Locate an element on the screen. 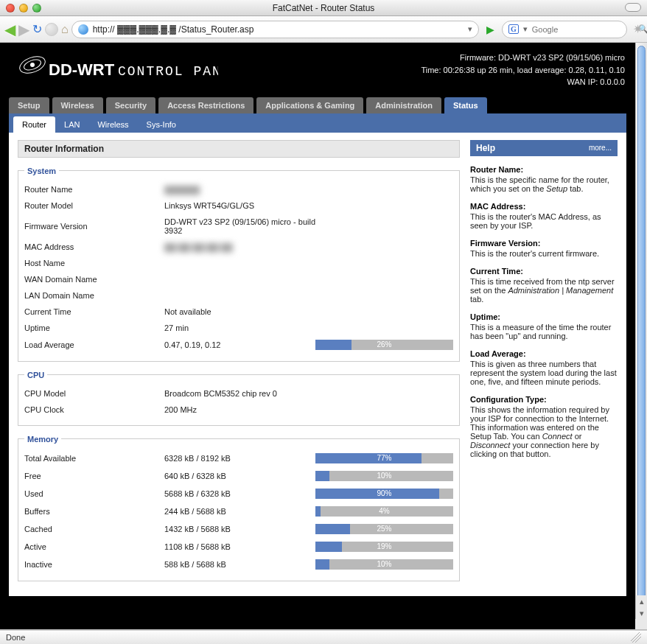 This screenshot has height=644, width=647. subtab-router: Router is located at coordinates (34, 125).